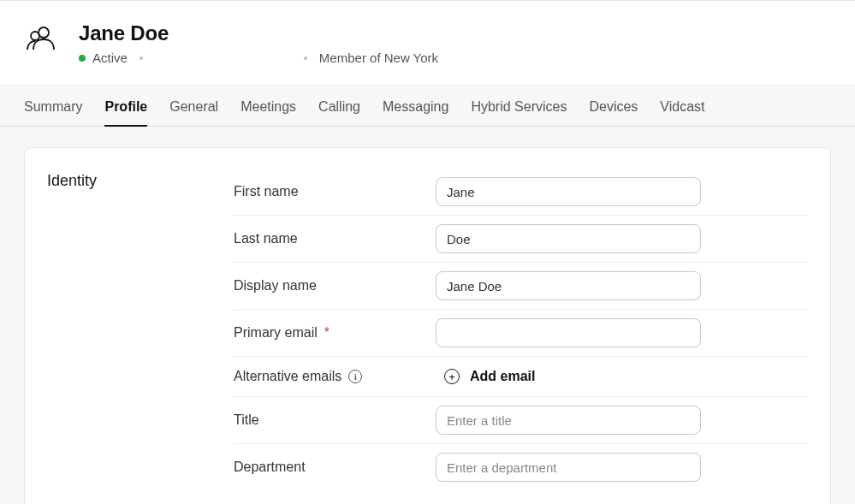  I want to click on status-badge: Active, so click(103, 58).